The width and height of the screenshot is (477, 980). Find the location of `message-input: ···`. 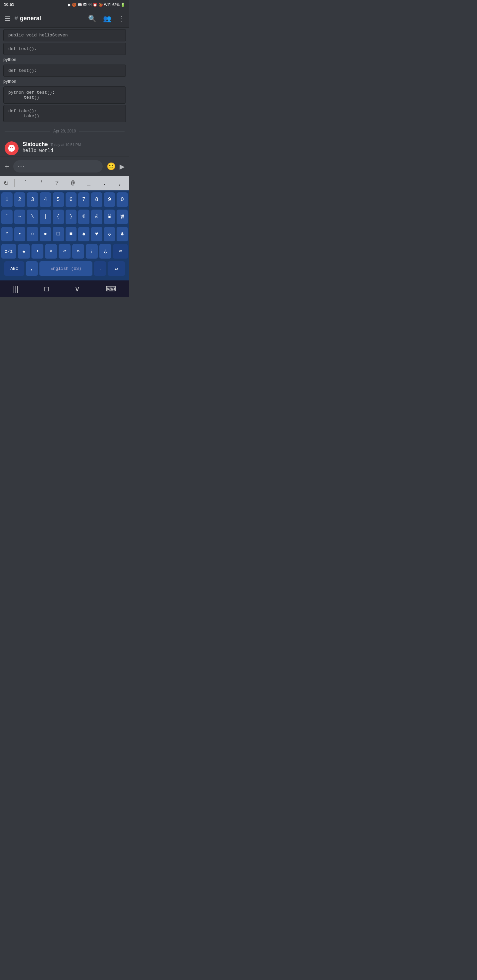

message-input: ··· is located at coordinates (58, 166).